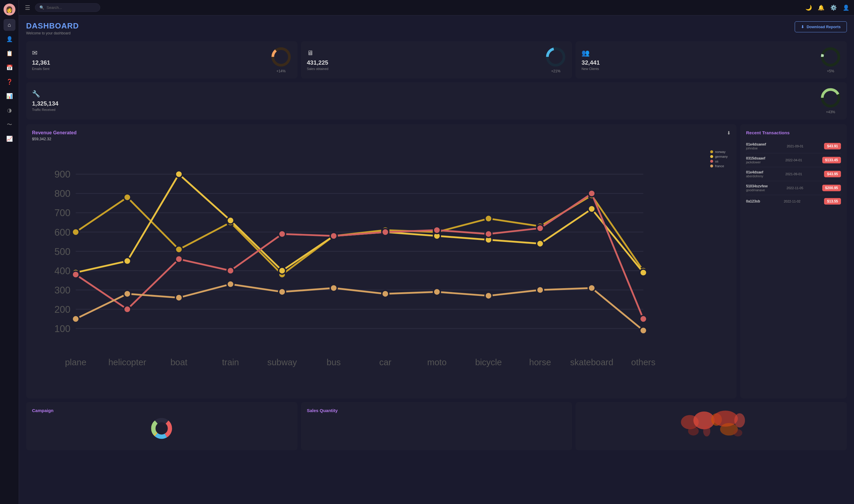 This screenshot has width=854, height=504. What do you see at coordinates (63, 271) in the screenshot?
I see `svg-text: 400` at bounding box center [63, 271].